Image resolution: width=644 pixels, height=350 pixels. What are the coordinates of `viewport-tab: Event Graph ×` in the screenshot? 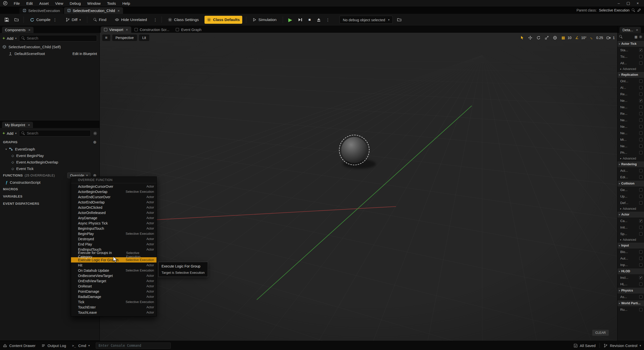 It's located at (188, 30).